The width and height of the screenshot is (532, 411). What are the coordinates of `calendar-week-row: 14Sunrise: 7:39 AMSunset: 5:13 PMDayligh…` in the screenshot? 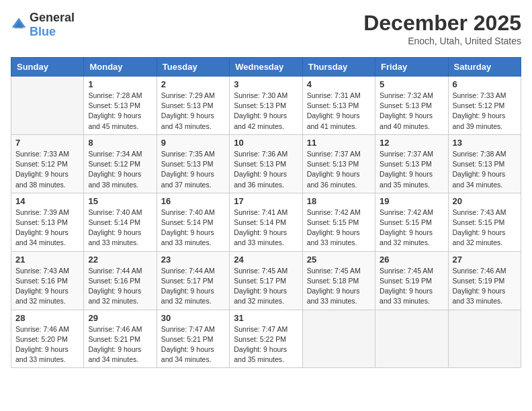 It's located at (266, 222).